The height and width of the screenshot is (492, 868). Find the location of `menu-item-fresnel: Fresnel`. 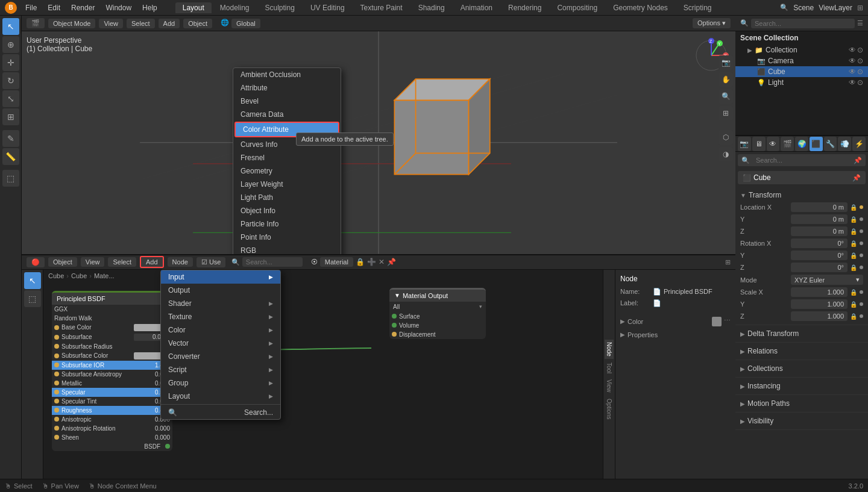

menu-item-fresnel: Fresnel is located at coordinates (287, 158).